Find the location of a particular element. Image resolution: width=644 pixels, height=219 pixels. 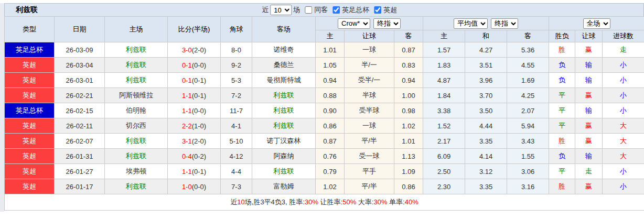

euro-home-odds: 3.38 is located at coordinates (444, 111).